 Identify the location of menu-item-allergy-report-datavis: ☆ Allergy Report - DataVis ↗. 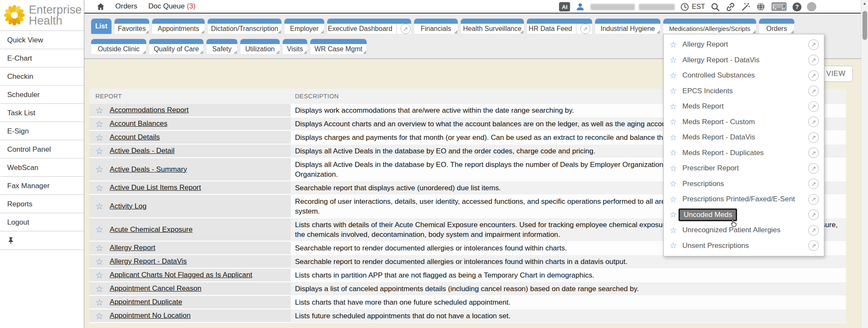
(744, 60).